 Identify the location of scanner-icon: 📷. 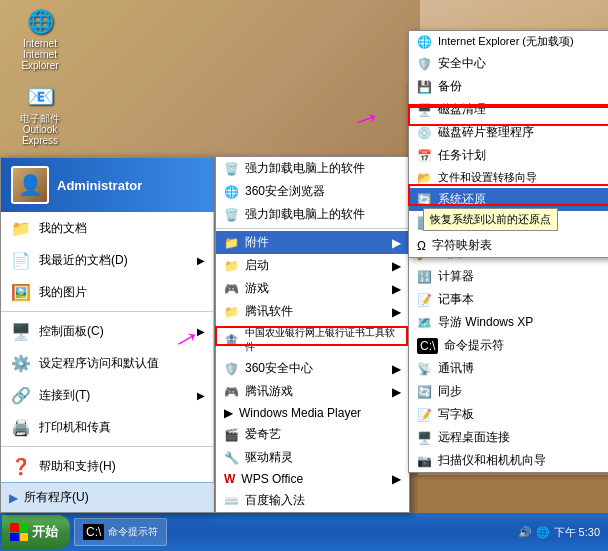
(424, 461).